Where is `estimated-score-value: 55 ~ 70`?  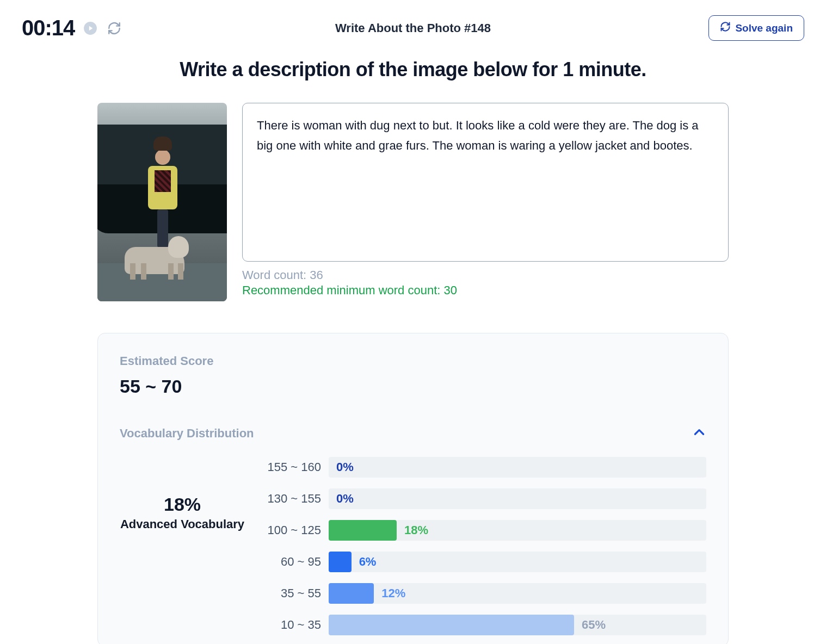 estimated-score-value: 55 ~ 70 is located at coordinates (413, 386).